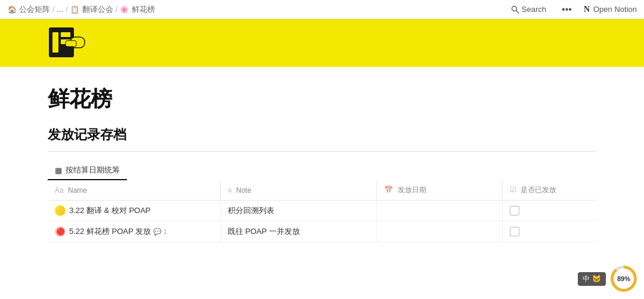  What do you see at coordinates (60, 211) in the screenshot?
I see `row-icon-1: 🟡` at bounding box center [60, 211].